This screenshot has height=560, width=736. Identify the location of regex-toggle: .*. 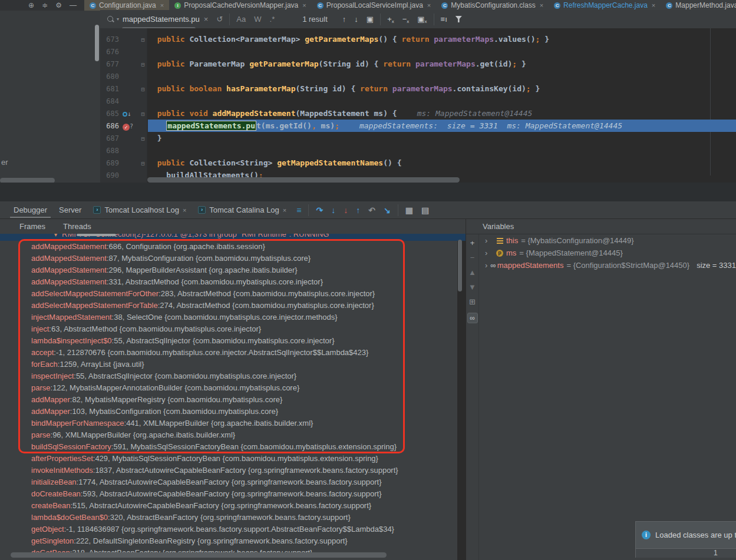
(272, 19).